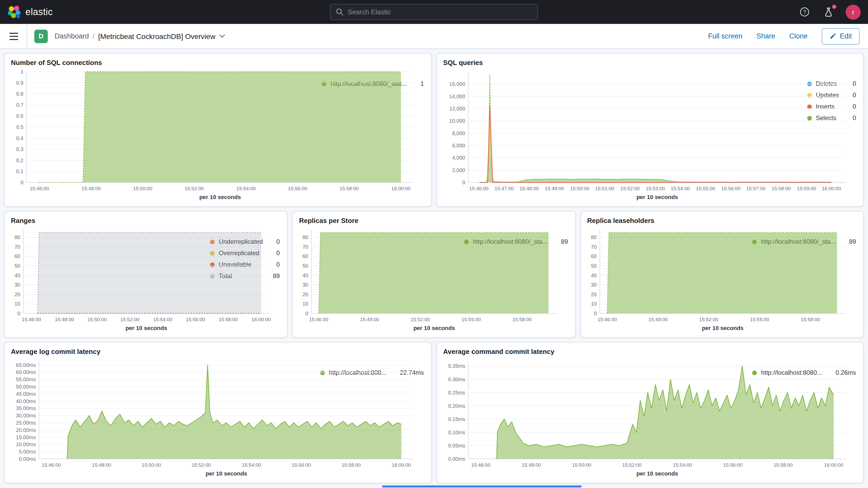 The width and height of the screenshot is (868, 488). What do you see at coordinates (26, 437) in the screenshot?
I see `svg-text: 15.00ms` at bounding box center [26, 437].